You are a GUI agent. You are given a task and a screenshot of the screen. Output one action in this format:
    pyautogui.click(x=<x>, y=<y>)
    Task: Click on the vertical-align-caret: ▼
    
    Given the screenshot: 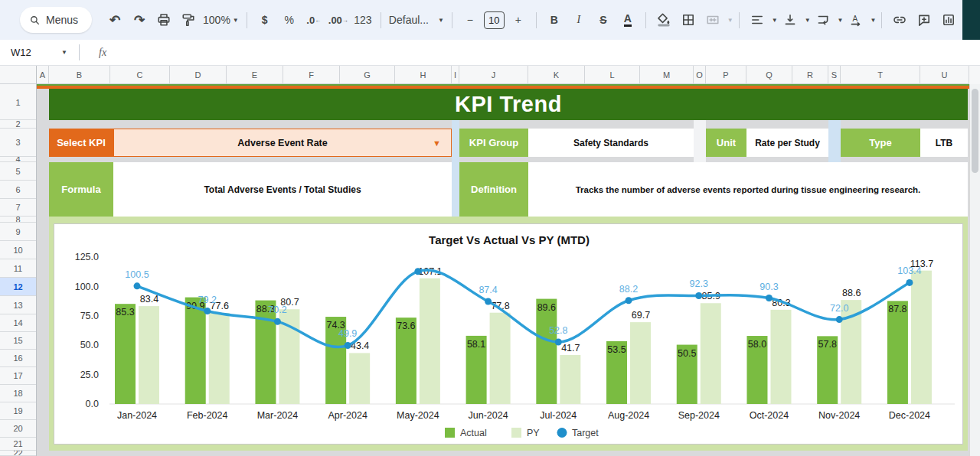 What is the action you would take?
    pyautogui.click(x=808, y=20)
    